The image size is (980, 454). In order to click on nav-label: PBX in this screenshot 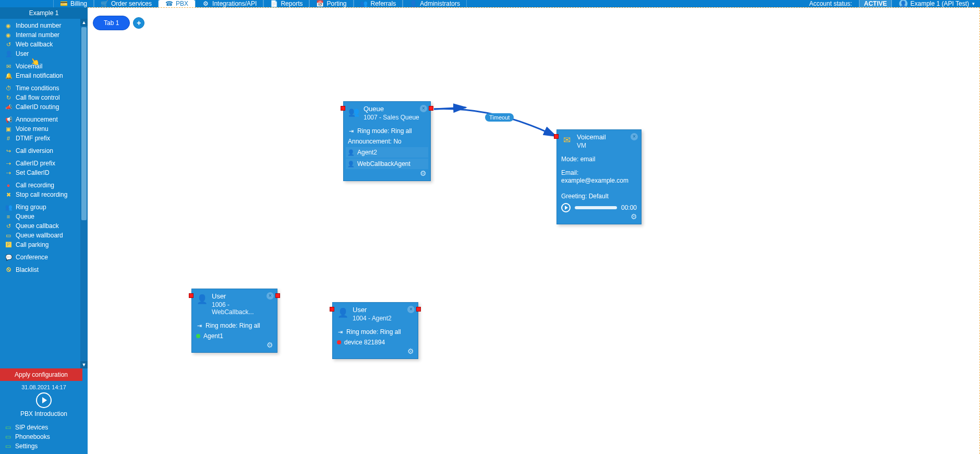, I will do `click(182, 4)`.